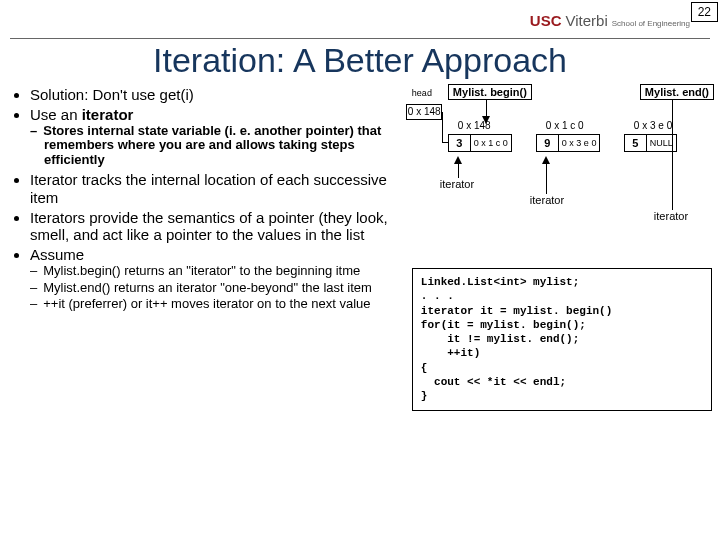 The height and width of the screenshot is (540, 720). What do you see at coordinates (677, 92) in the screenshot?
I see `end-label: Mylist. end()` at bounding box center [677, 92].